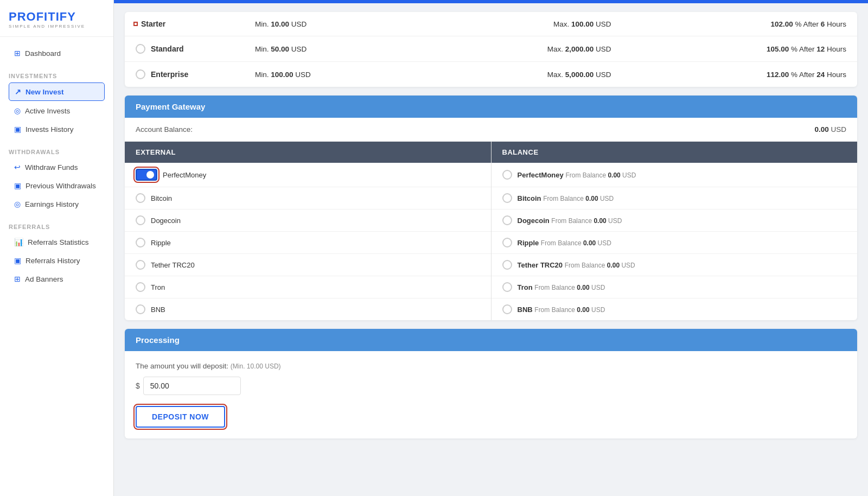 This screenshot has width=868, height=496. I want to click on logo-title: PROFITIFY, so click(56, 17).